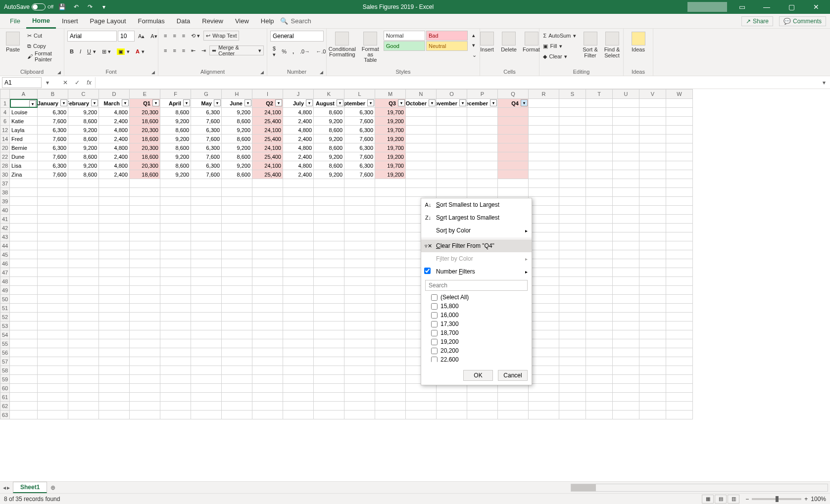 This screenshot has width=830, height=504. Describe the element at coordinates (298, 130) in the screenshot. I see `cell-J12: 4,800` at that location.